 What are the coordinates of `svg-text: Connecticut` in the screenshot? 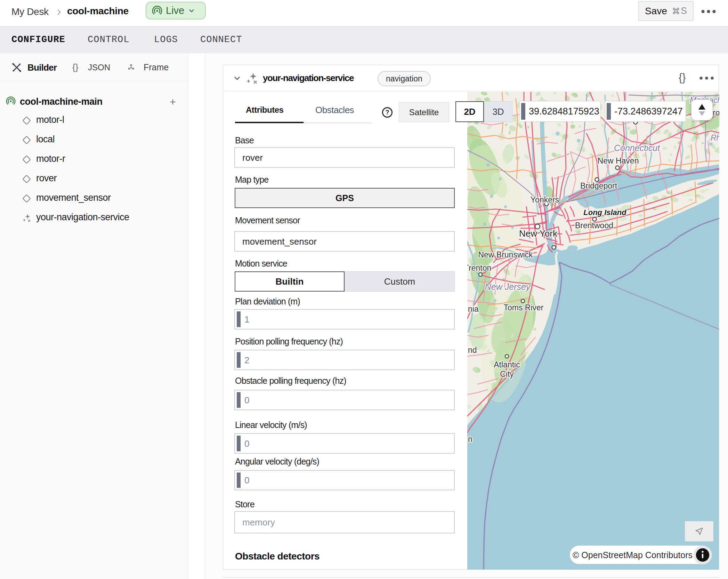 It's located at (637, 148).